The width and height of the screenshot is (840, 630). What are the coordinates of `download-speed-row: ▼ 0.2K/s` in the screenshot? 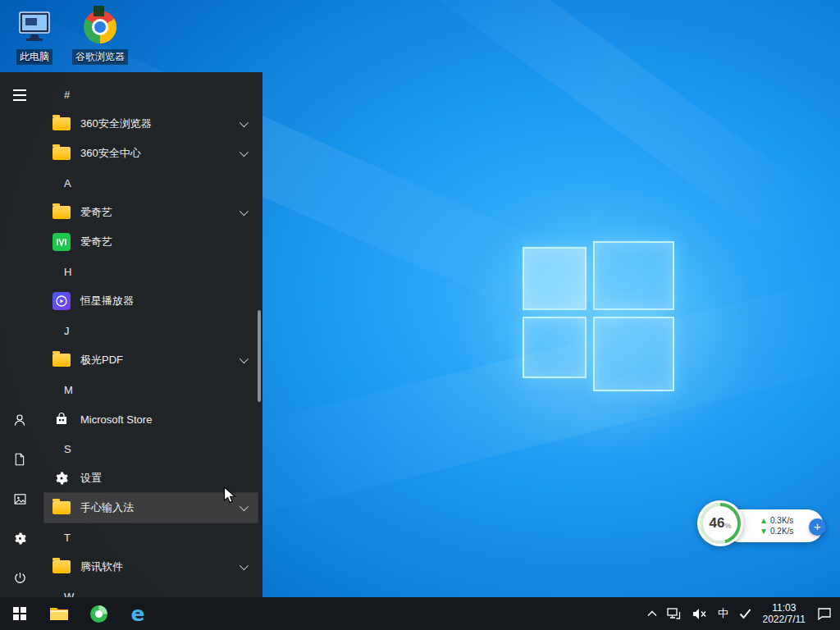 It's located at (776, 532).